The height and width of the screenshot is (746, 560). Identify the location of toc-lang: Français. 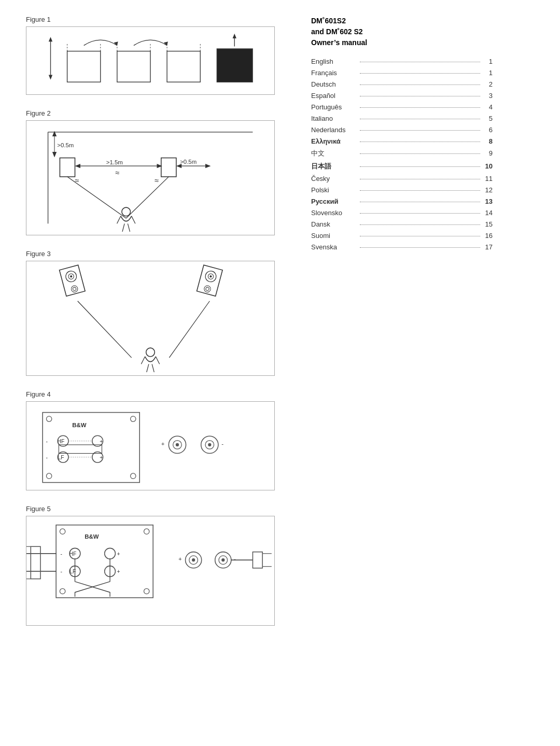
(334, 73).